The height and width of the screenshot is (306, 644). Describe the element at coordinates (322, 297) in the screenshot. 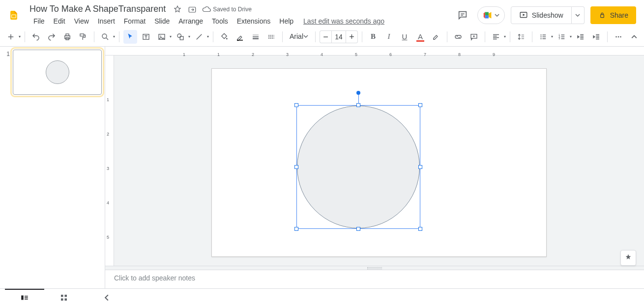

I see `footer` at that location.